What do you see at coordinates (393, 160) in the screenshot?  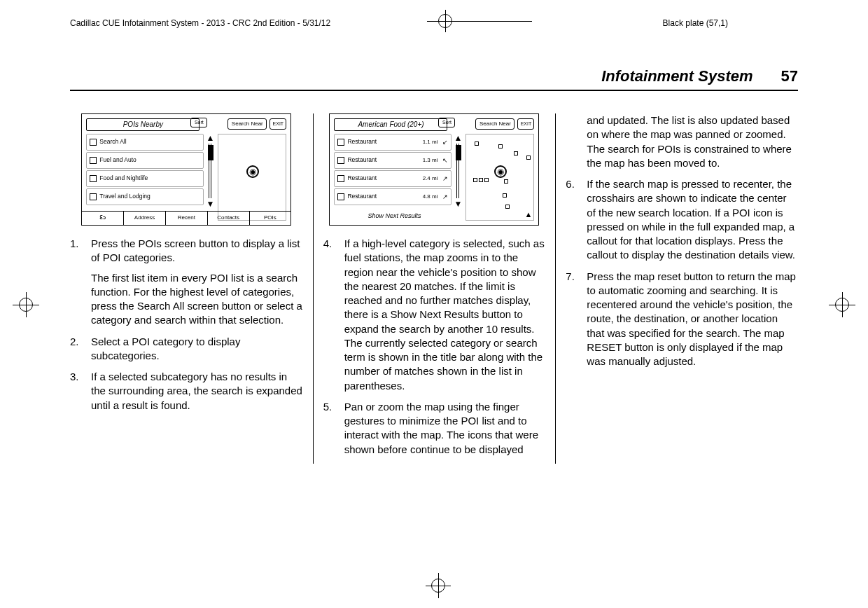 I see `fig2-row: Restaurant1.3 mi↖` at bounding box center [393, 160].